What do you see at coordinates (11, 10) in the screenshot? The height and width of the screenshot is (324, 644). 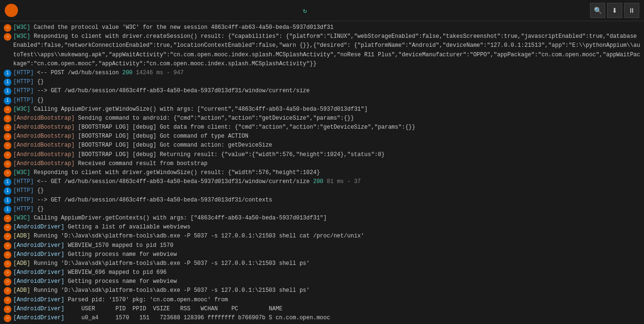 I see `app-icon` at bounding box center [11, 10].